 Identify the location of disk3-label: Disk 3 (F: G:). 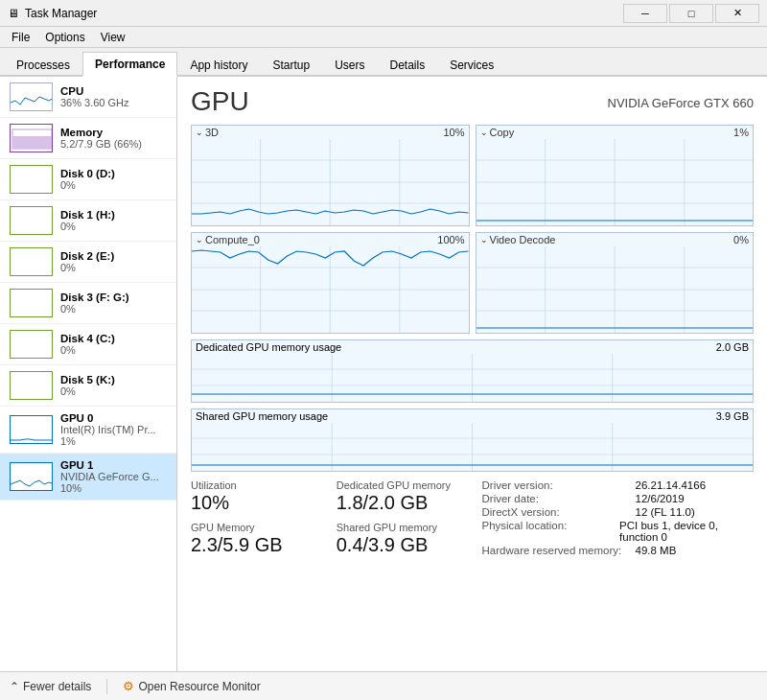
(113, 297).